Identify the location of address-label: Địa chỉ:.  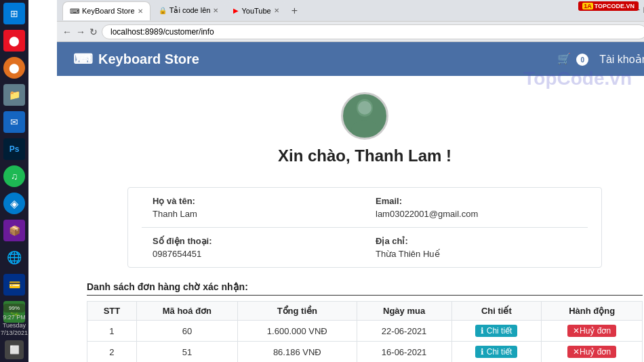
(476, 241).